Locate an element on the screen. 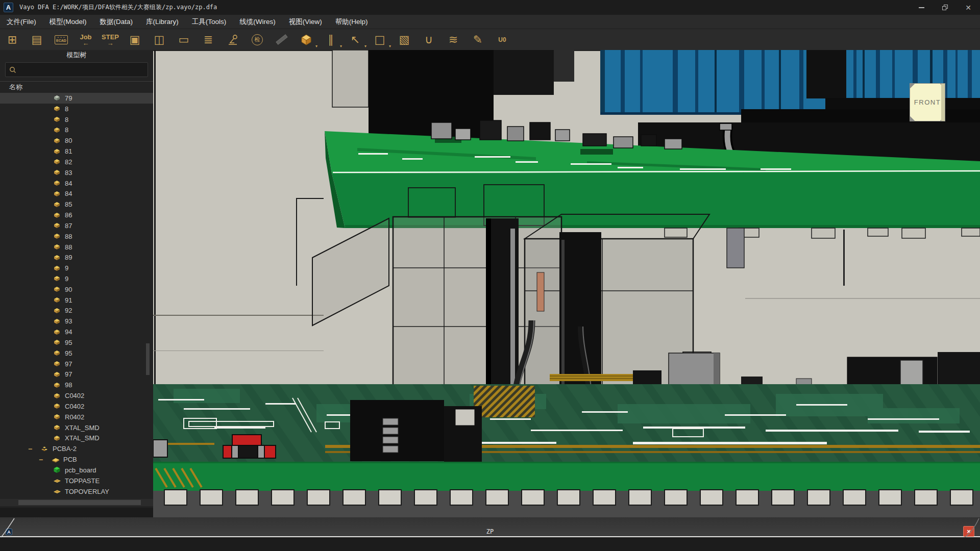 The height and width of the screenshot is (551, 980). menu-item-5: 线缆(Wires) is located at coordinates (257, 22).